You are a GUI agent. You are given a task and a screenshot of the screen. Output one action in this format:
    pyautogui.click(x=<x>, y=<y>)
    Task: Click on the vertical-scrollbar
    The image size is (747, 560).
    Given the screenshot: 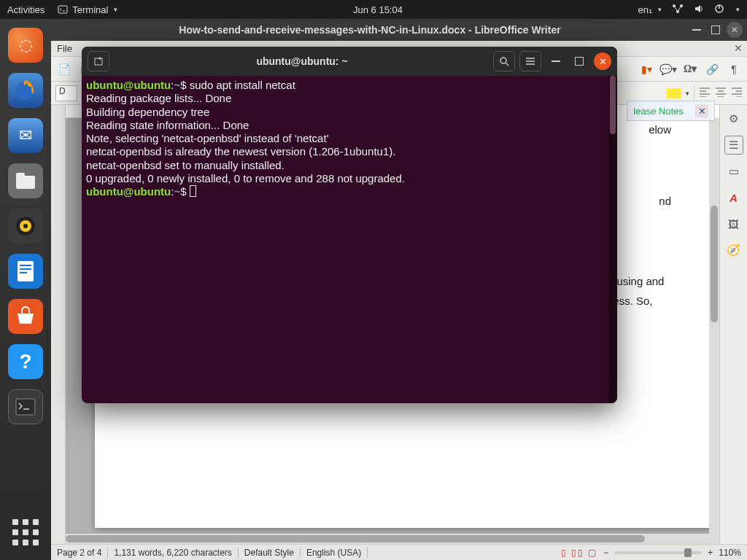 What is the action you would take?
    pyautogui.click(x=714, y=331)
    